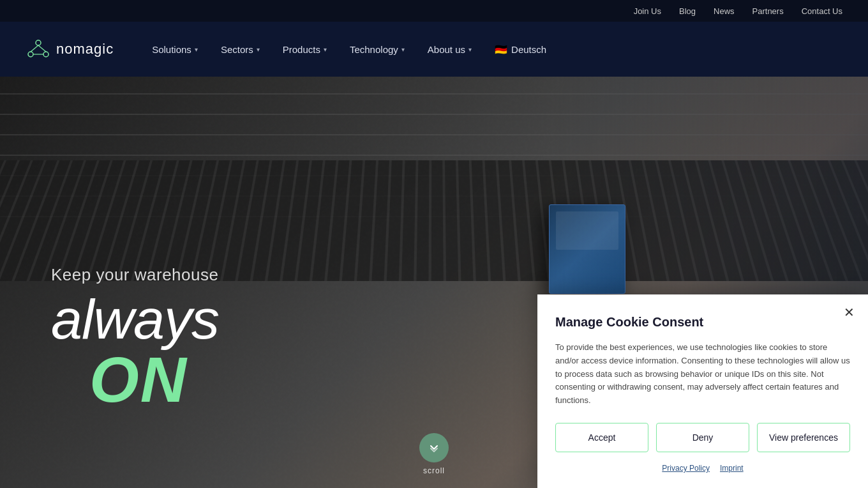  What do you see at coordinates (822, 11) in the screenshot?
I see `topbar-contact-us: Contact Us` at bounding box center [822, 11].